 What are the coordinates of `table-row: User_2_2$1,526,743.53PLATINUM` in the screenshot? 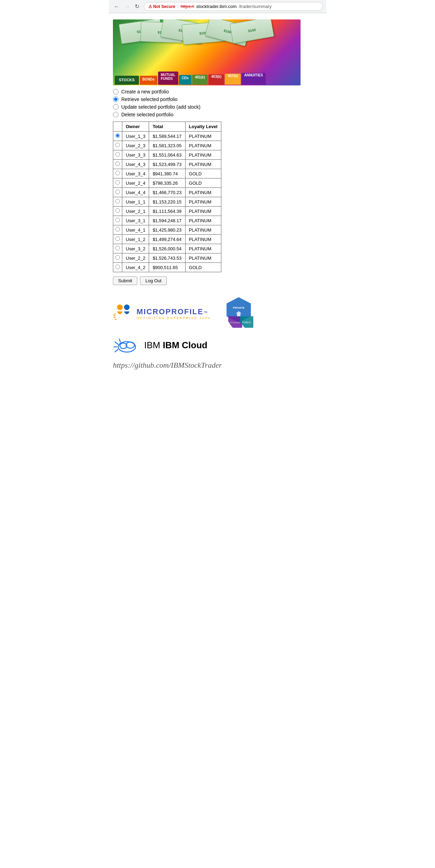 It's located at (167, 258).